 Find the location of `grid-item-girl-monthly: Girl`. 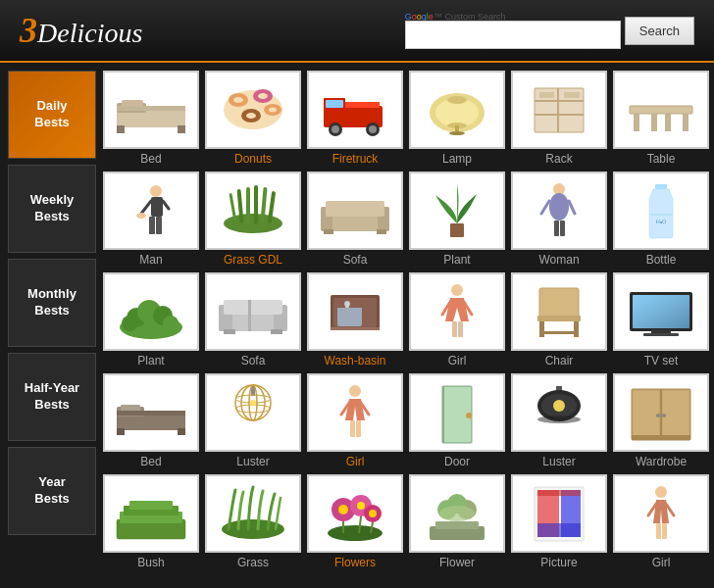

grid-item-girl-monthly: Girl is located at coordinates (457, 319).